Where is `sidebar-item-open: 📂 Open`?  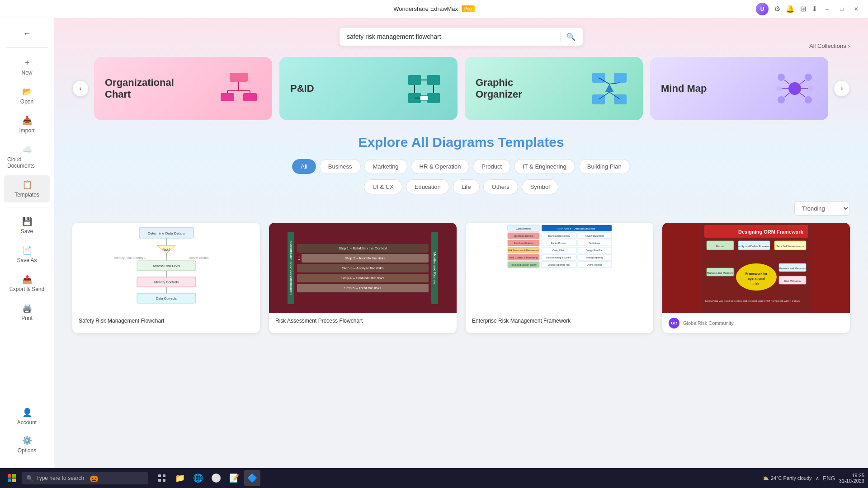 sidebar-item-open: 📂 Open is located at coordinates (27, 96).